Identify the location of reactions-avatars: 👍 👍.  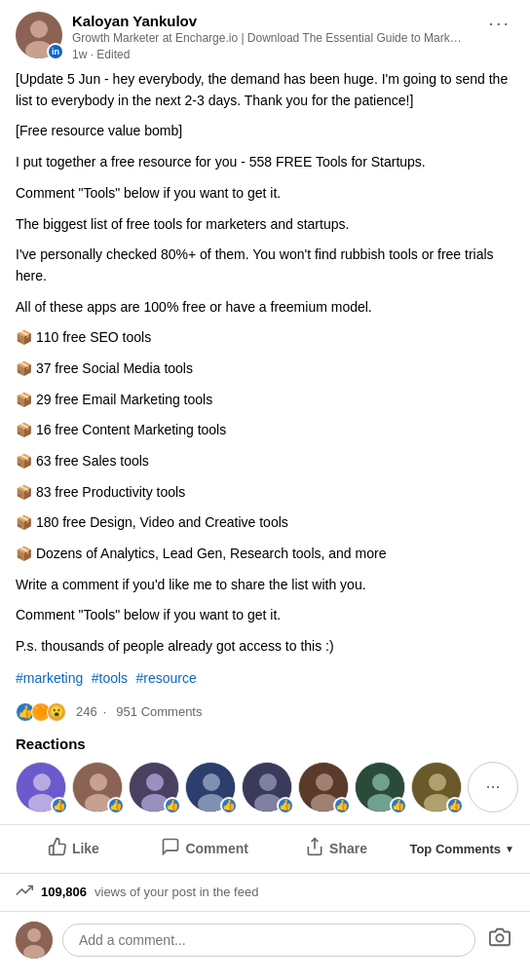
(265, 787).